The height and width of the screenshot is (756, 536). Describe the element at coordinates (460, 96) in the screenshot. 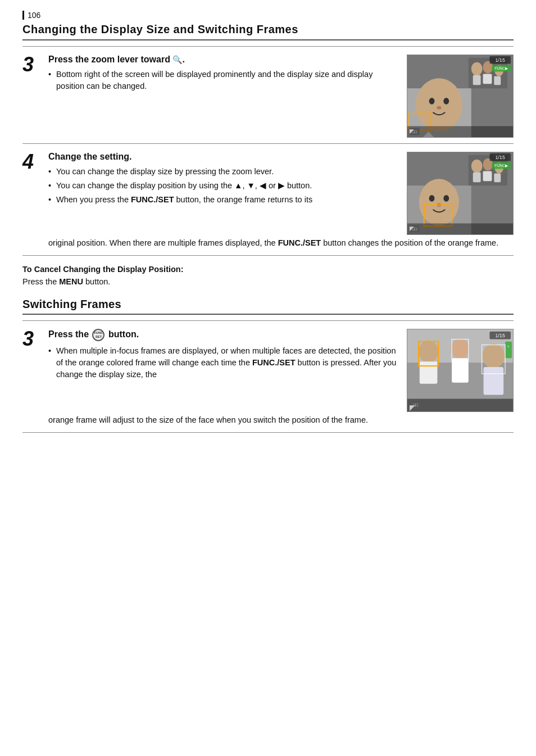

I see `step3-image: 1/15 FUNC▶` at that location.